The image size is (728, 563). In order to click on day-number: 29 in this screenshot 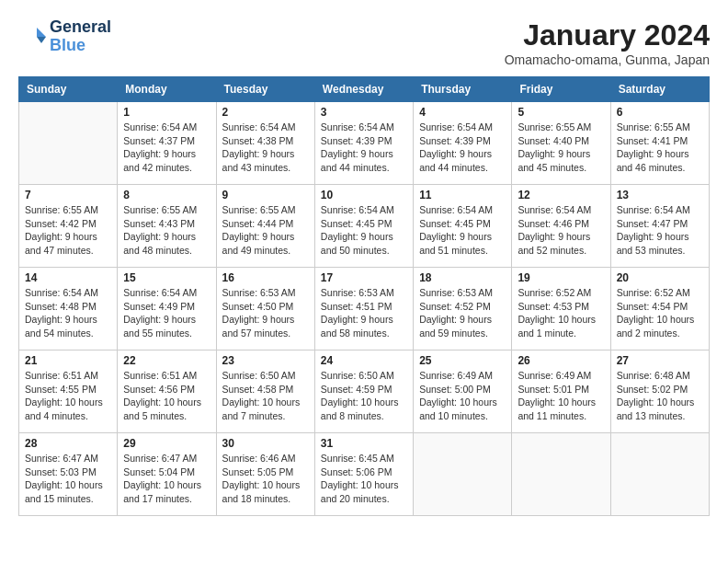, I will do `click(166, 443)`.